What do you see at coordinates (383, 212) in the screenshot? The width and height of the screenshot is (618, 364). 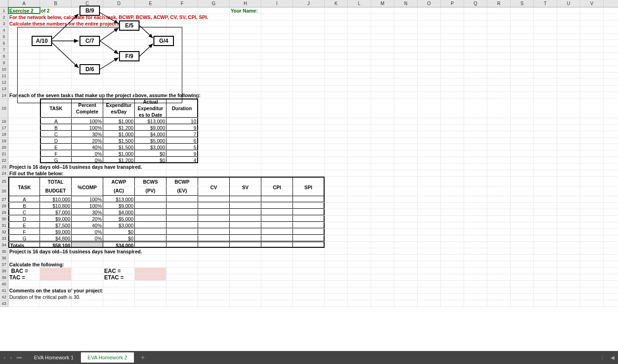 I see `cell-M29` at bounding box center [383, 212].